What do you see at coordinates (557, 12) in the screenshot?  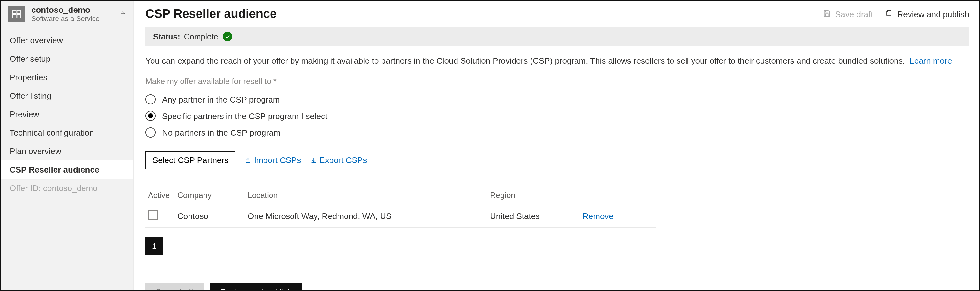 I see `title-bar: CSP Reseller audience Save draft Review …` at bounding box center [557, 12].